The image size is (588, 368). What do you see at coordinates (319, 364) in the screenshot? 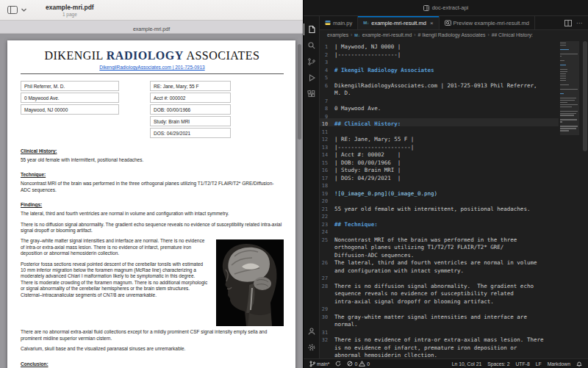
I see `status-branch: main*` at bounding box center [319, 364].